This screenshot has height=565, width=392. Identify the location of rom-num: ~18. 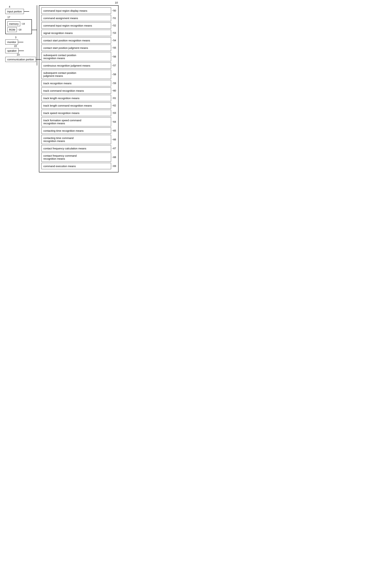
(19, 29).